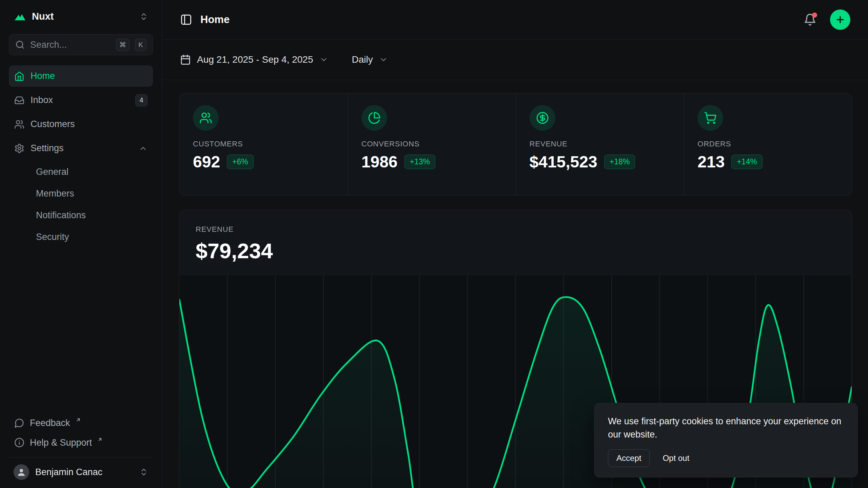 The image size is (868, 488). Describe the element at coordinates (81, 443) in the screenshot. I see `sidebar-item-help-support: Help & Support` at that location.